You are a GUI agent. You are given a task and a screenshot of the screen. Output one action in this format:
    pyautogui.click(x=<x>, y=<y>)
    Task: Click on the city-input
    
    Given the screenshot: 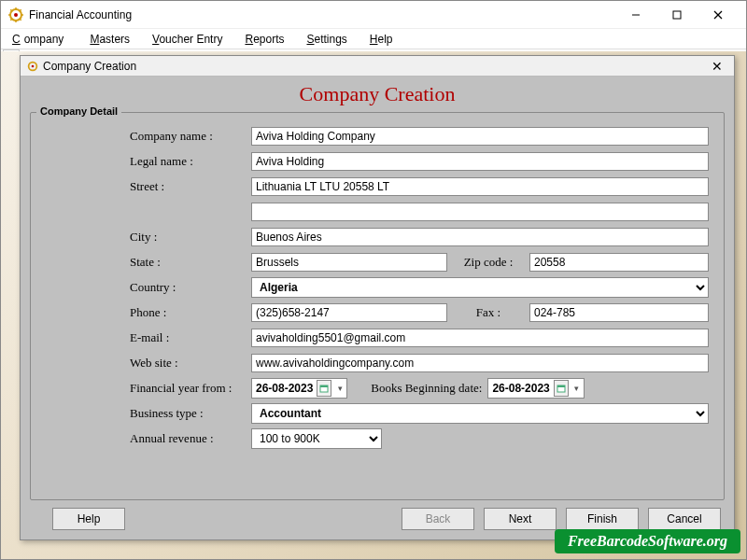 What is the action you would take?
    pyautogui.click(x=480, y=237)
    